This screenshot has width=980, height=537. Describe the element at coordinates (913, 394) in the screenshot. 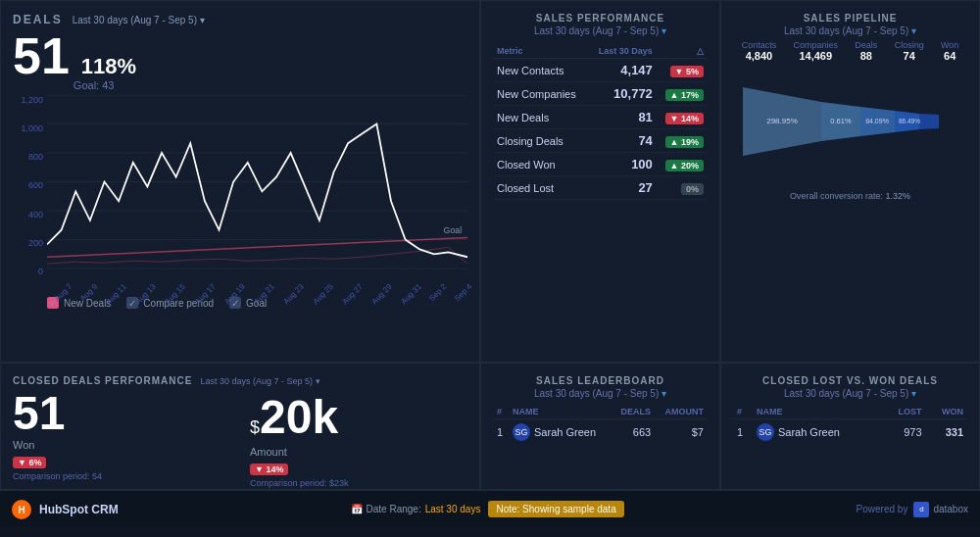

I see `closed-won-dropdown-icon: ▾` at that location.